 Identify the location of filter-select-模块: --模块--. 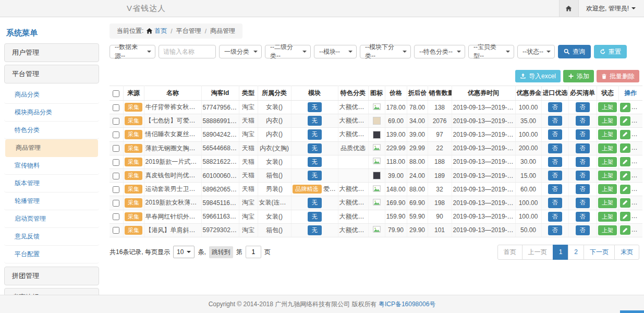
(335, 52).